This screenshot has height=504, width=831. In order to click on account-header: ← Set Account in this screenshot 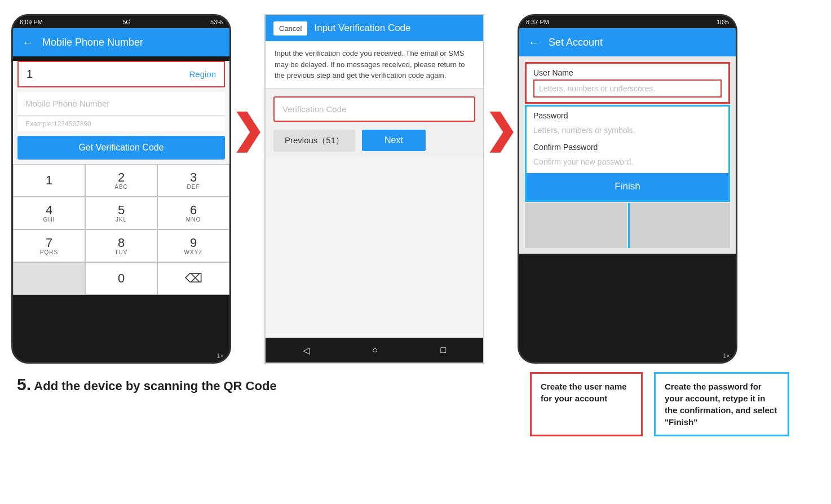, I will do `click(627, 42)`.